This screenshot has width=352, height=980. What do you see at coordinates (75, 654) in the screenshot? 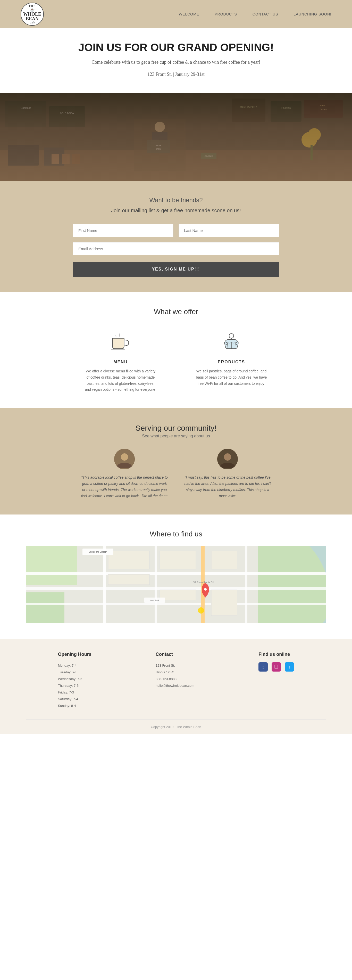
I see `footer-hours-heading: Opening Hours` at bounding box center [75, 654].